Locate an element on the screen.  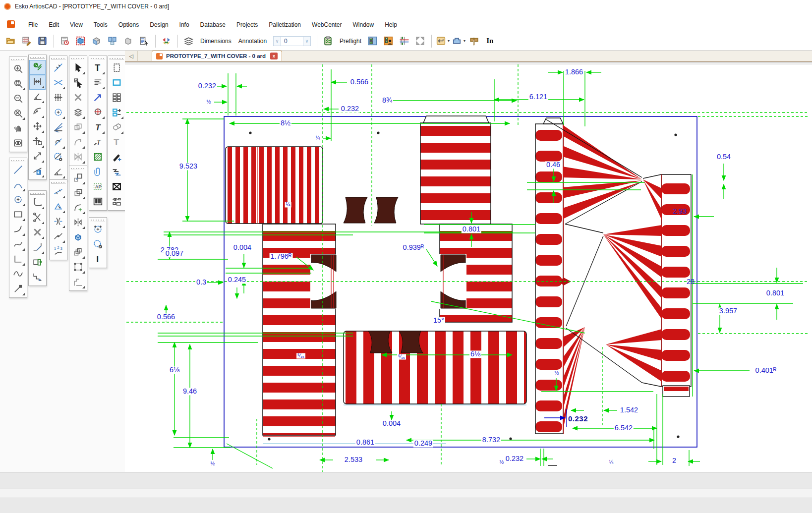
menu-options: Options is located at coordinates (129, 25).